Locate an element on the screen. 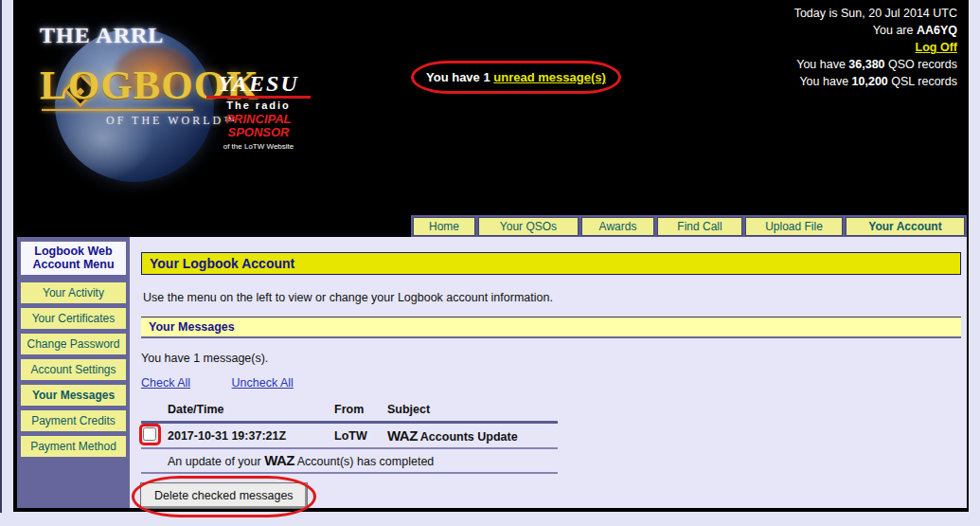  detail-suffix: Account(s) has completed is located at coordinates (364, 462).